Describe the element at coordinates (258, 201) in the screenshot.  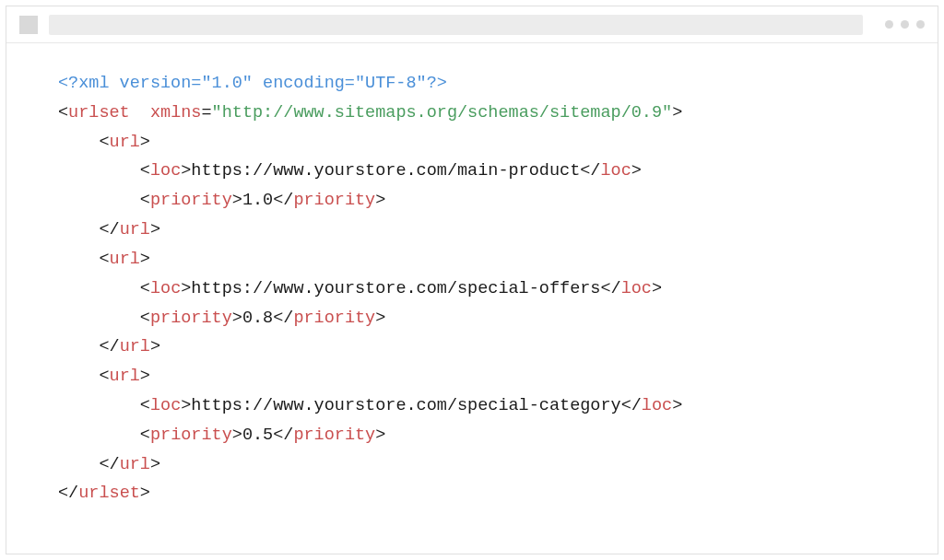
I see `priority-value: 1.0` at that location.